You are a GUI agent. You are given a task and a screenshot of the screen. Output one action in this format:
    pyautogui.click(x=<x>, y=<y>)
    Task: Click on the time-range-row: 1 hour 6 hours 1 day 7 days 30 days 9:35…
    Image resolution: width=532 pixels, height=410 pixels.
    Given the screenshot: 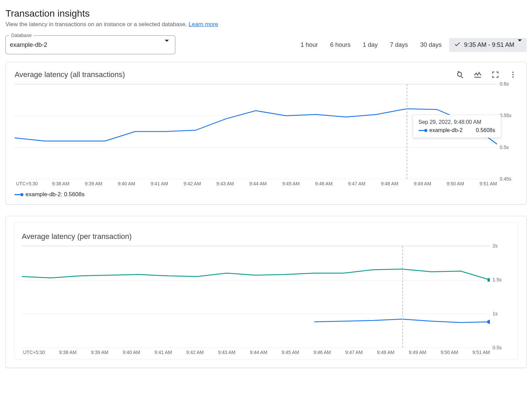 What is the action you would take?
    pyautogui.click(x=411, y=45)
    